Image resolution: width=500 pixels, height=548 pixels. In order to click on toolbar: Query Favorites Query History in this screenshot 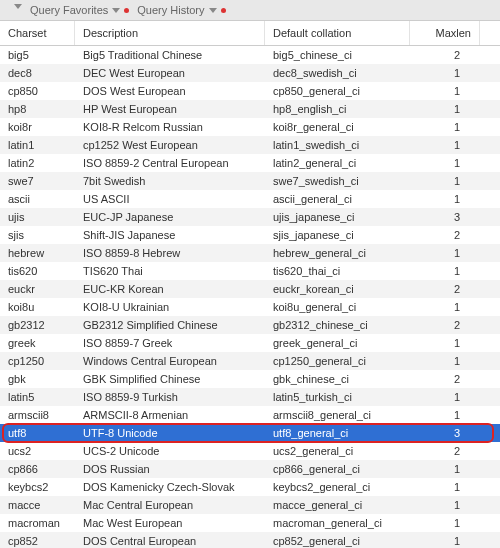, I will do `click(250, 10)`.